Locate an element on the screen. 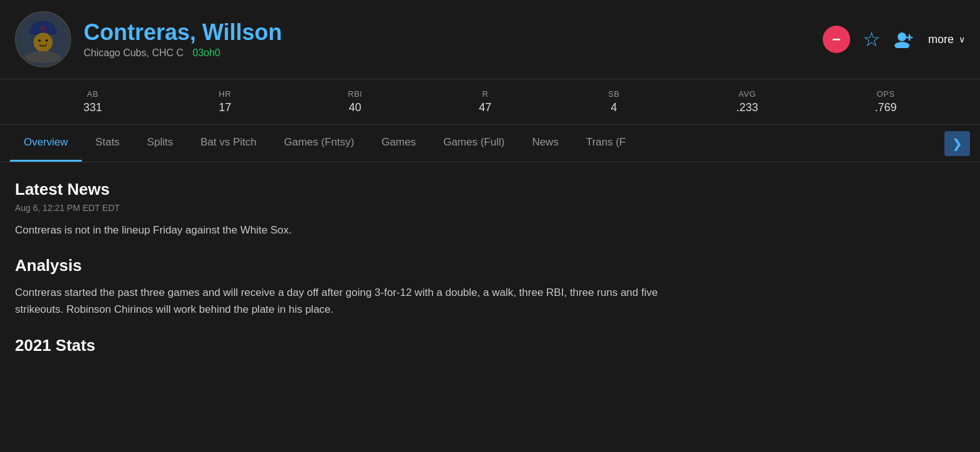 This screenshot has width=980, height=452. stat-label: RBI is located at coordinates (355, 94).